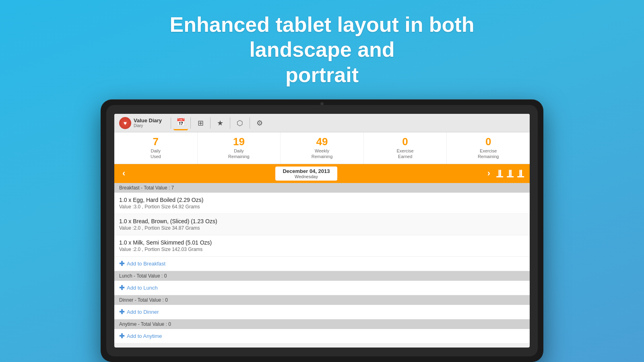 Image resolution: width=644 pixels, height=362 pixels. What do you see at coordinates (322, 154) in the screenshot?
I see `stat-label-2: WeeklyRemaining` at bounding box center [322, 154].